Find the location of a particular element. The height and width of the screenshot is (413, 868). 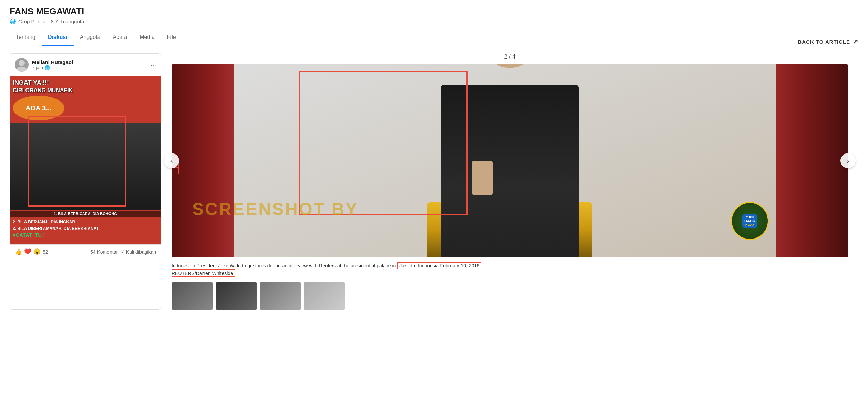

meme-line1: 1. BILA BERBICARA, DIA BOHONG is located at coordinates (85, 214).